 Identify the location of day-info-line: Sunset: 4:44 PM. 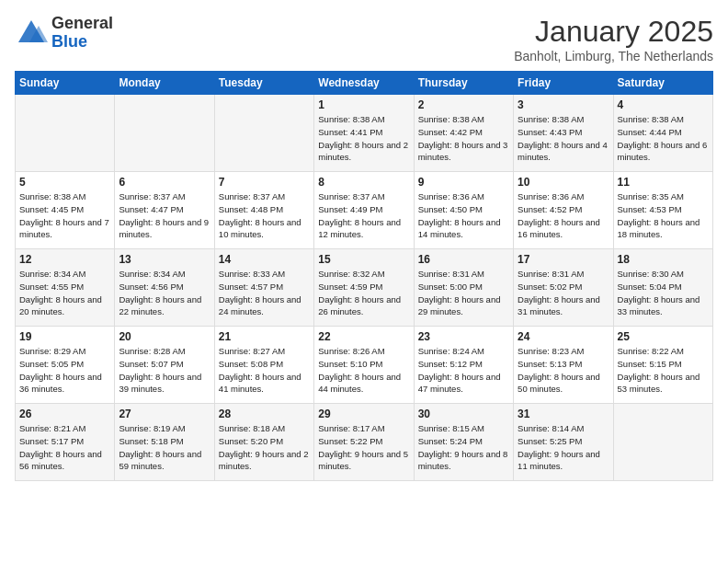
(650, 132).